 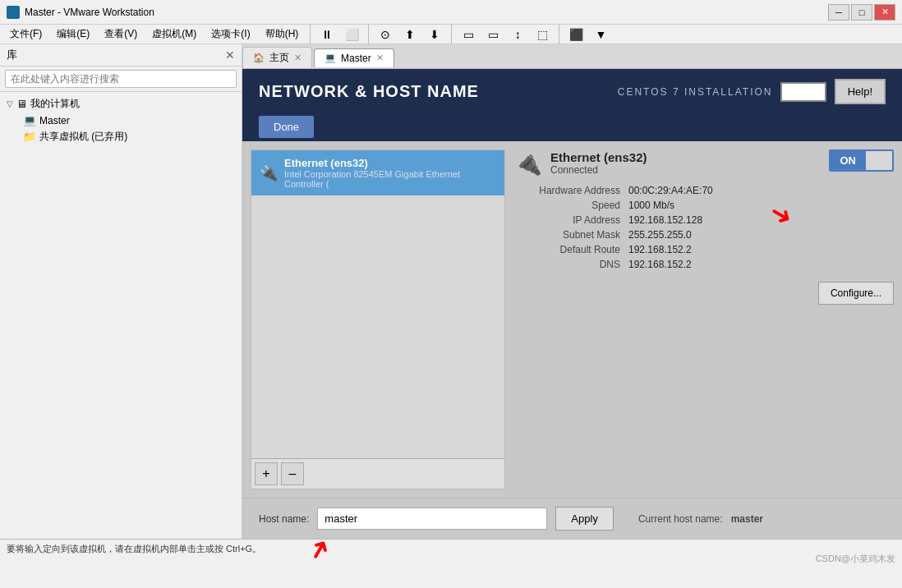 I want to click on minimize-button: ─, so click(x=839, y=12).